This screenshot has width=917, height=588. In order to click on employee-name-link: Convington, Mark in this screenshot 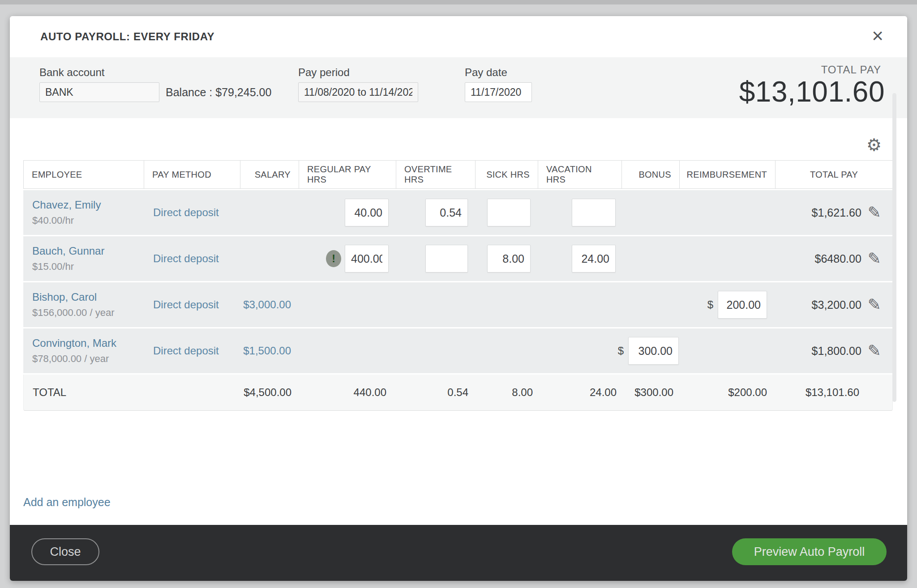, I will do `click(74, 343)`.